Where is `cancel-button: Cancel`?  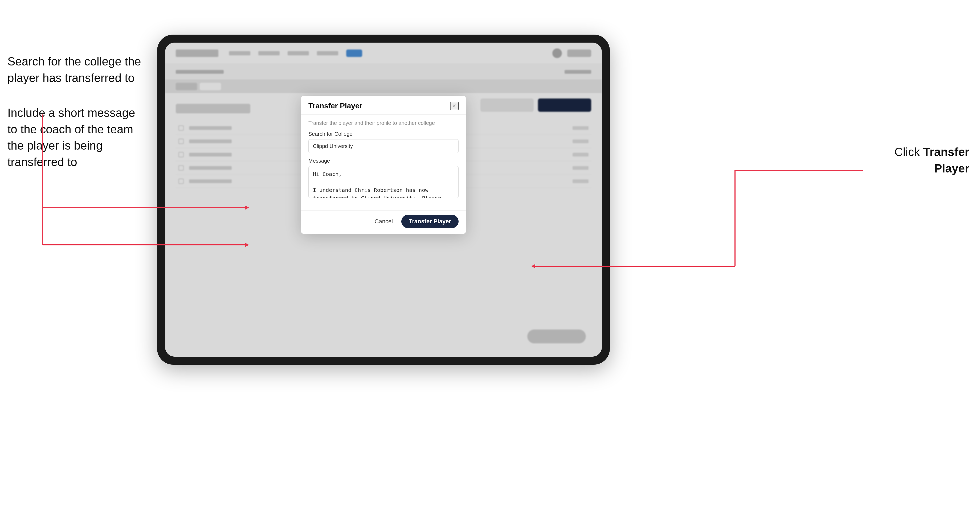
cancel-button: Cancel is located at coordinates (384, 221).